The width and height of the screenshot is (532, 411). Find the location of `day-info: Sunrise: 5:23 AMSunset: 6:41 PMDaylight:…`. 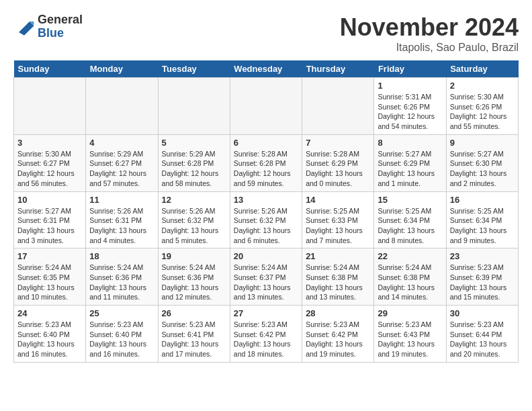

day-info: Sunrise: 5:23 AMSunset: 6:41 PMDaylight:… is located at coordinates (194, 340).